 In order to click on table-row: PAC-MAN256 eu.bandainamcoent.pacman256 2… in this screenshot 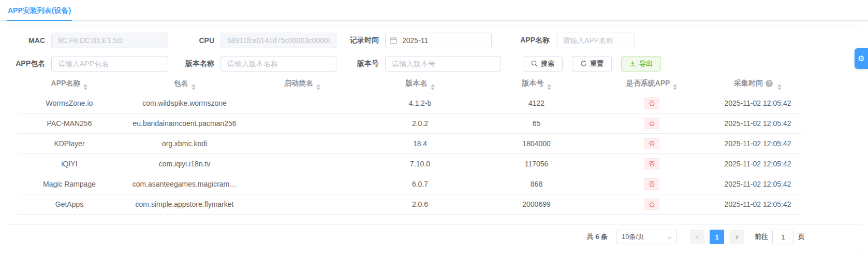, I will do `click(410, 123)`.